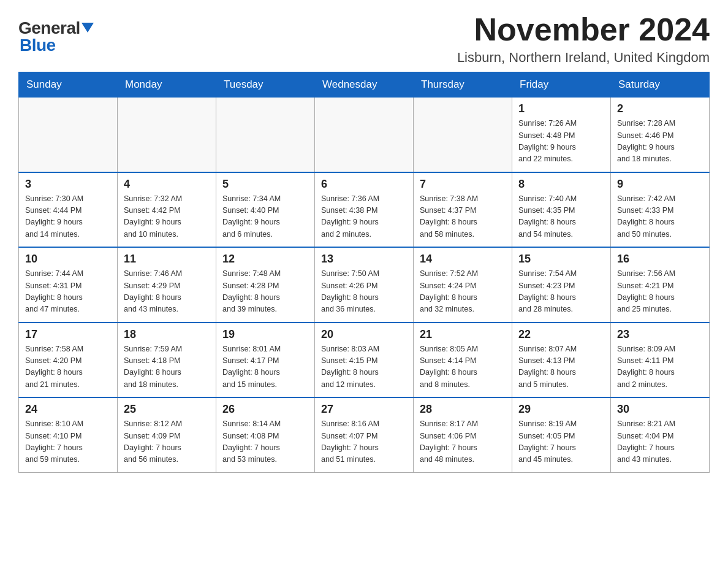 This screenshot has width=728, height=563. What do you see at coordinates (364, 39) in the screenshot?
I see `header-area: General Blue November 2024 Lisburn, Nort…` at bounding box center [364, 39].